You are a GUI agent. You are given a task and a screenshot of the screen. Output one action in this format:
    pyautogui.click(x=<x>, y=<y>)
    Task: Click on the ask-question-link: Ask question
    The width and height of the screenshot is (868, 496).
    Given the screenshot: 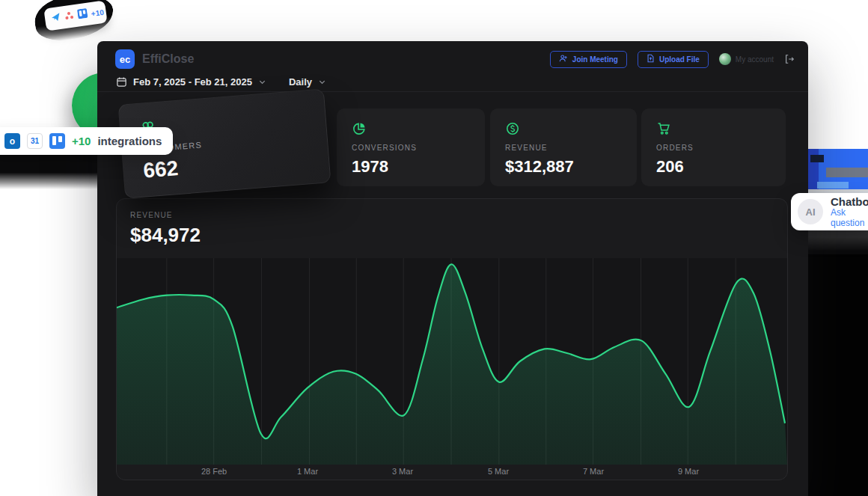 What is the action you would take?
    pyautogui.click(x=849, y=218)
    